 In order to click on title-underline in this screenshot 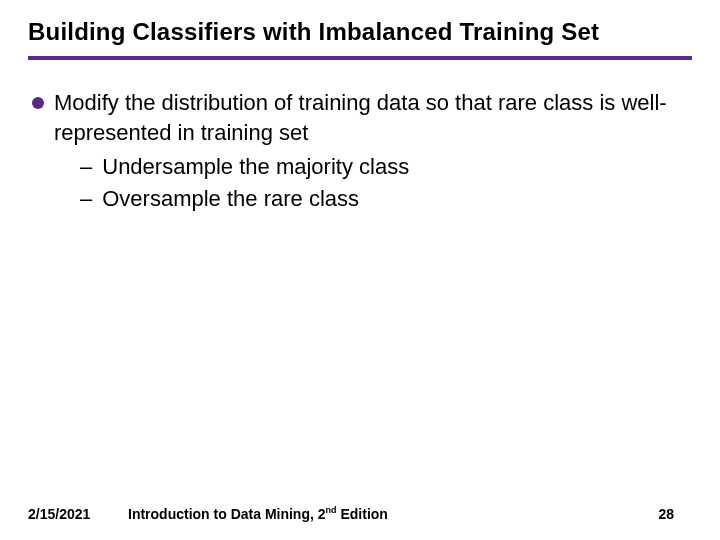, I will do `click(360, 58)`.